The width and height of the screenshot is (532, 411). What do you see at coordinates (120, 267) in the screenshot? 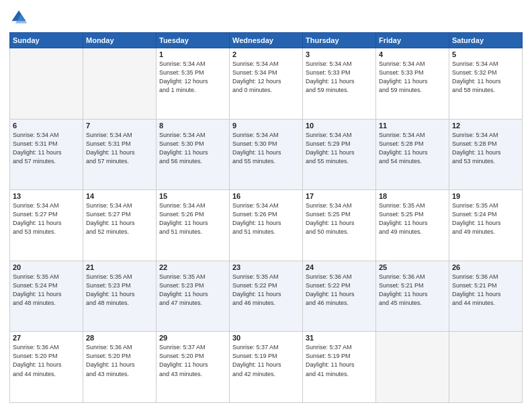
I see `day-number: 21` at bounding box center [120, 267].